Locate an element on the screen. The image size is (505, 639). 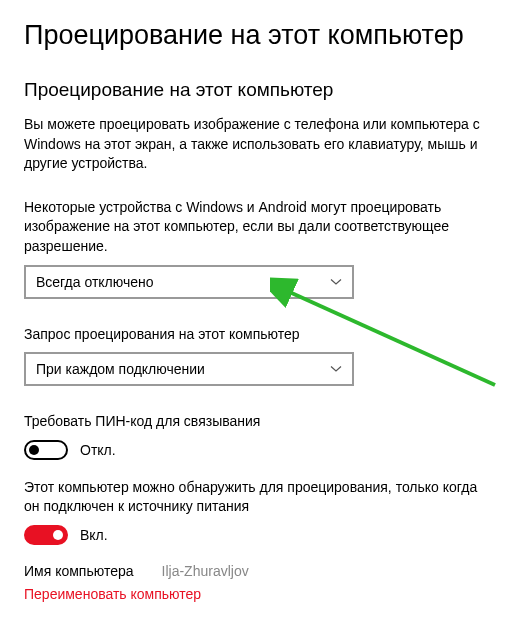
availability-dropdown: Всегда отключено is located at coordinates (189, 282).